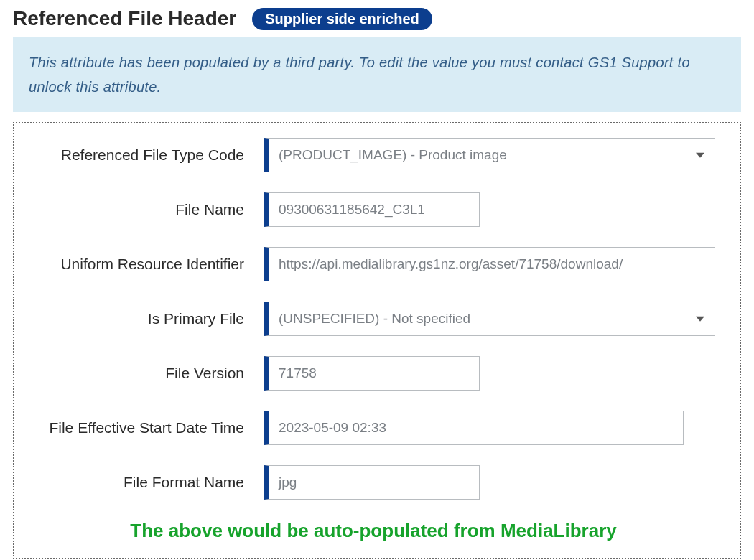 This screenshot has height=560, width=754. I want to click on file-version-input: 71758, so click(372, 373).